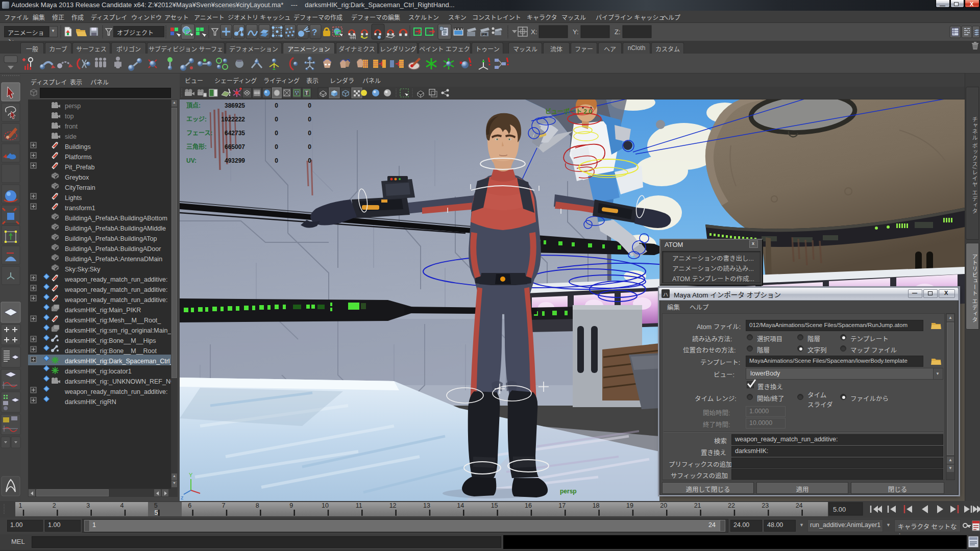  Describe the element at coordinates (190, 506) in the screenshot. I see `svg-text: 6` at that location.